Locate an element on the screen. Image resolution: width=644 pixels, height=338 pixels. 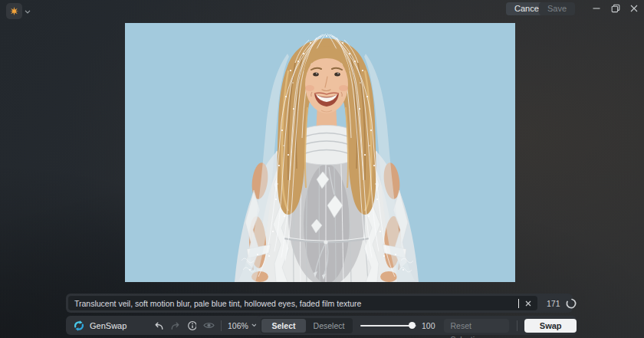
prompt-input-value: Translucent veil, soft motion blur, pale… is located at coordinates (293, 304).